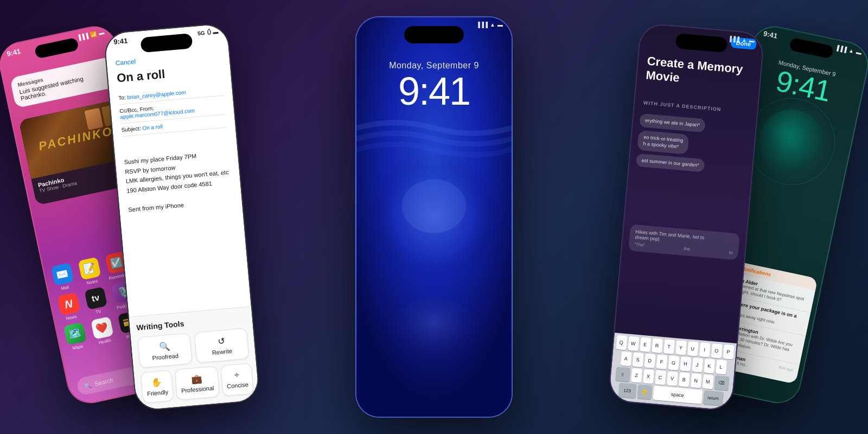 This screenshot has width=868, height=434. I want to click on friendly-label: Friendly, so click(158, 393).